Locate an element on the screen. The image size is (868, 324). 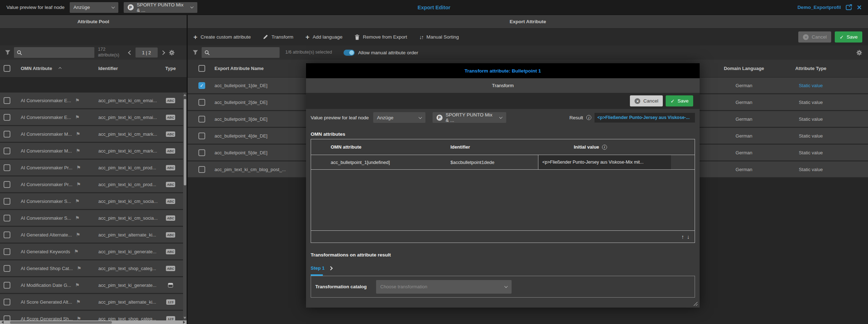
cancel-button: × Cancel is located at coordinates (815, 37).